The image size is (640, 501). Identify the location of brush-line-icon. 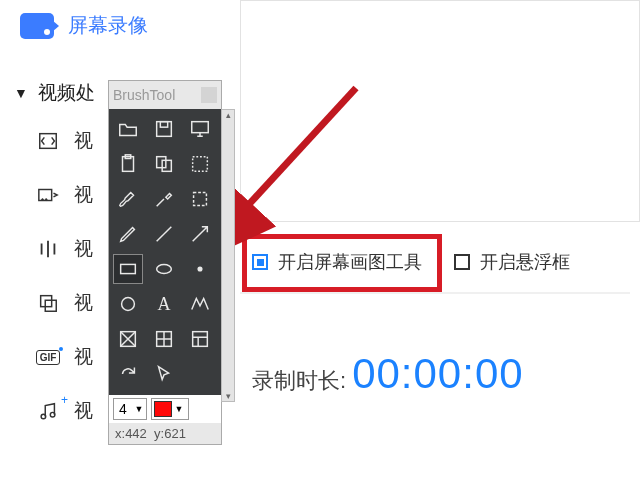
(164, 234).